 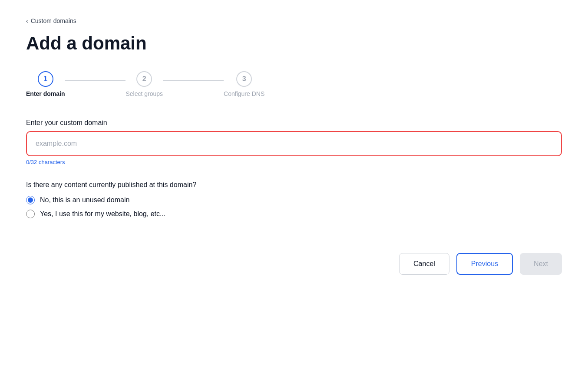 What do you see at coordinates (54, 21) in the screenshot?
I see `breadcrumb-link: Custom domains` at bounding box center [54, 21].